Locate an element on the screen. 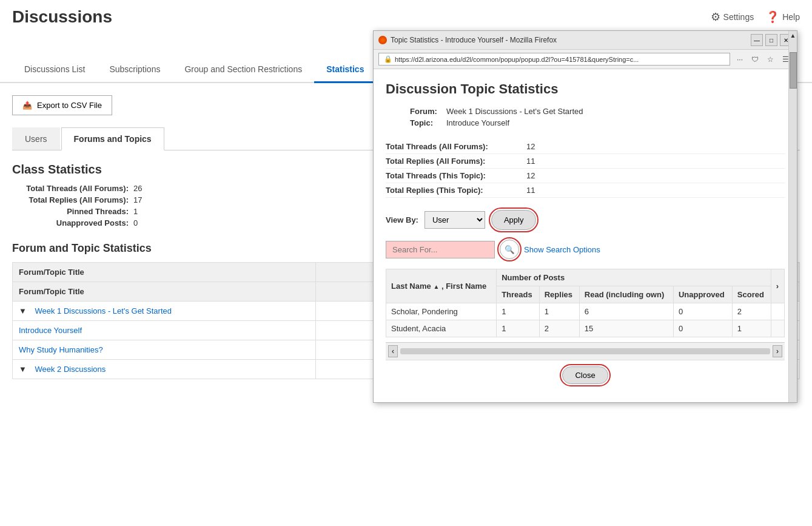 Image resolution: width=812 pixels, height=526 pixels. next-page-btn: › is located at coordinates (777, 286).